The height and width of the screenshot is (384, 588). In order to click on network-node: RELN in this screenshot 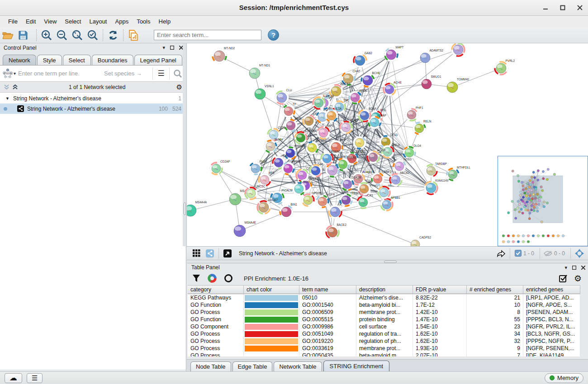, I will do `click(422, 128)`.